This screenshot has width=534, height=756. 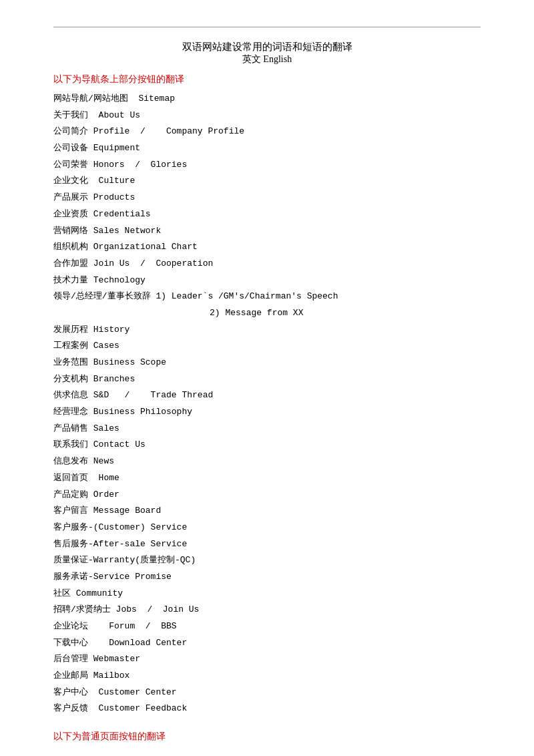 What do you see at coordinates (267, 626) in the screenshot?
I see `list-item: 企业论坛 Forum / BBS` at bounding box center [267, 626].